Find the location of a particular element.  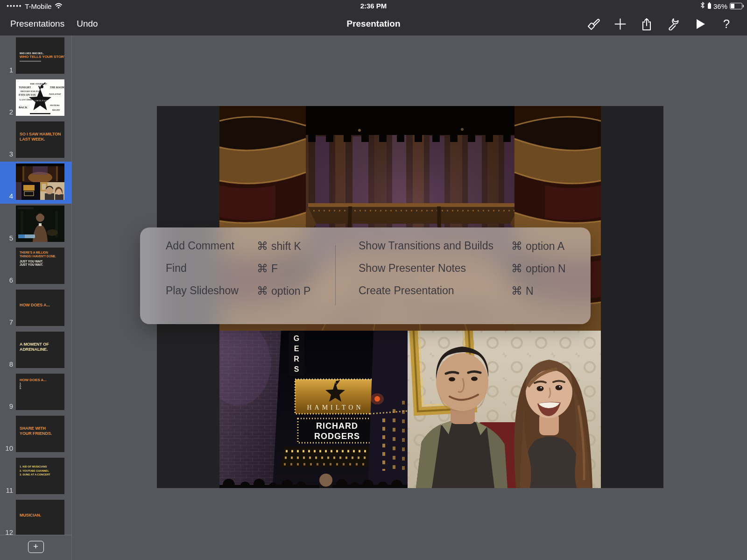

status-bar: ●●●●● T-Mobile 2:36 PM 36% is located at coordinates (374, 6).